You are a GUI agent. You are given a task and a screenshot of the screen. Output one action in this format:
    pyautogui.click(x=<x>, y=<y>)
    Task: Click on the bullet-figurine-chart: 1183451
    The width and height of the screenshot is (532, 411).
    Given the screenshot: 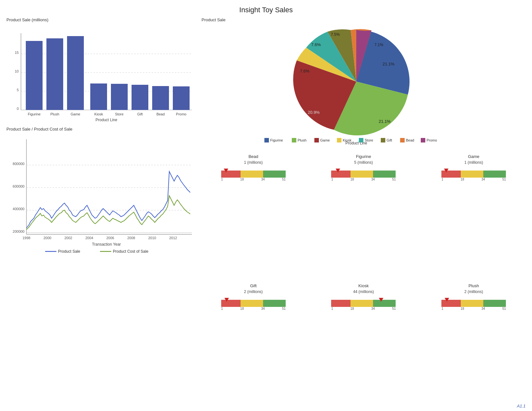 What is the action you would take?
    pyautogui.click(x=363, y=174)
    